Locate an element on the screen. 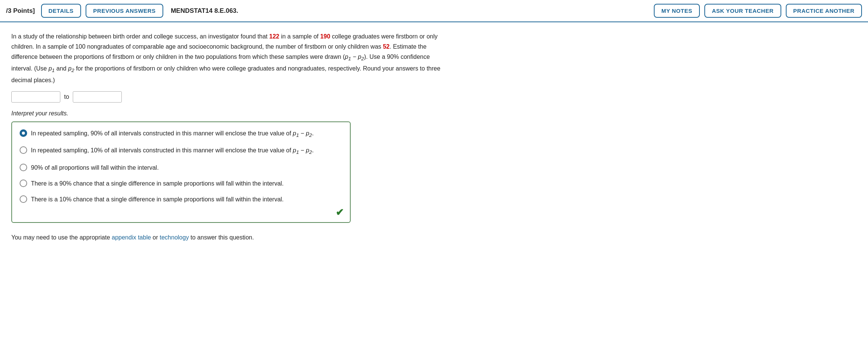 This screenshot has width=868, height=356. problem-mid5: and is located at coordinates (61, 69).